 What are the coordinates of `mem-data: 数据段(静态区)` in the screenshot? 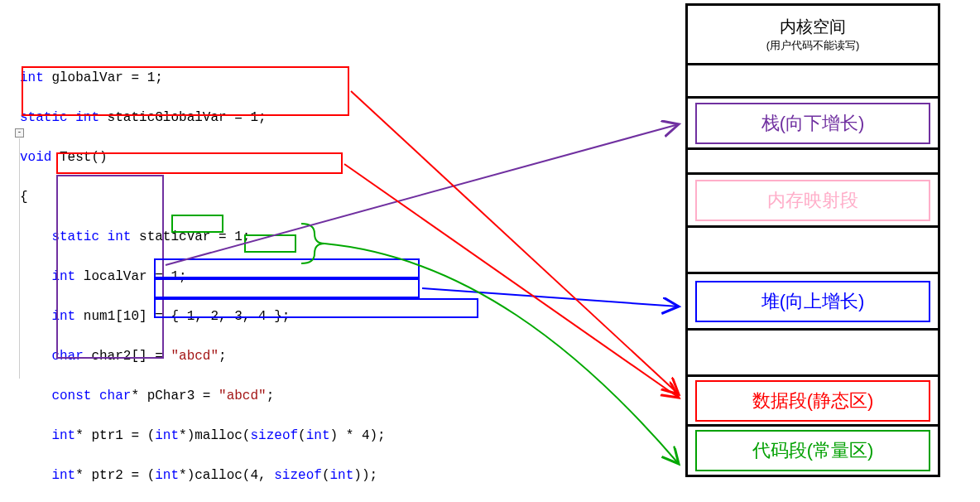 It's located at (813, 402).